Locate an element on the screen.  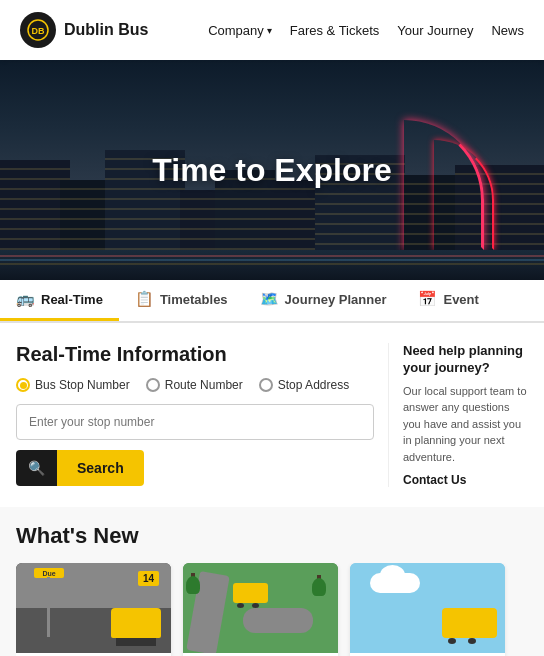
tab-event: 📅 Event is located at coordinates (448, 300).